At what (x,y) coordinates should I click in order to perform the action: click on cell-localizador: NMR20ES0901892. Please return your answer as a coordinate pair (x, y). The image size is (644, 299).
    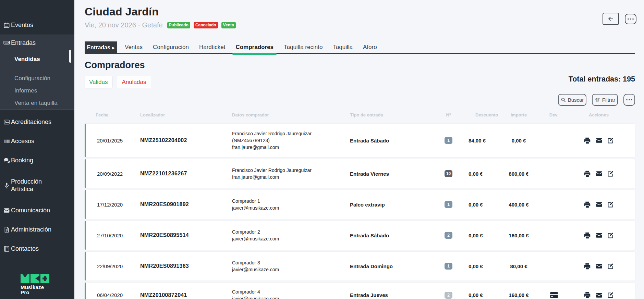
    Looking at the image, I should click on (181, 204).